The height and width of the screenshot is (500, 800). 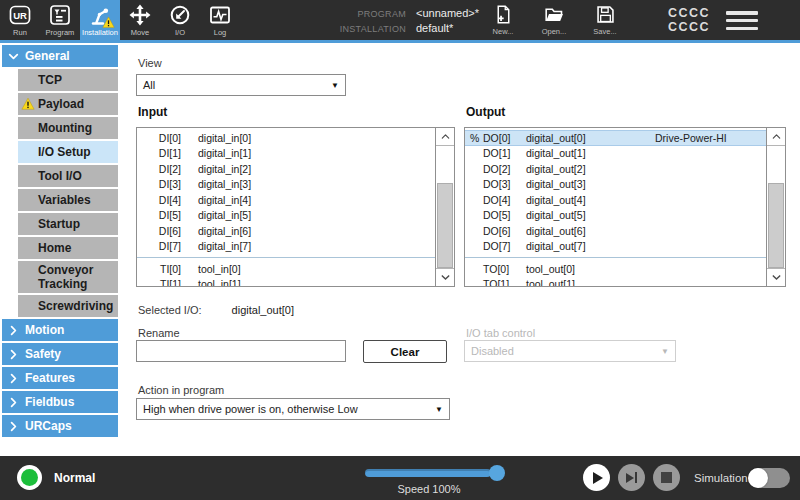 I want to click on save-button: Save..., so click(x=605, y=20).